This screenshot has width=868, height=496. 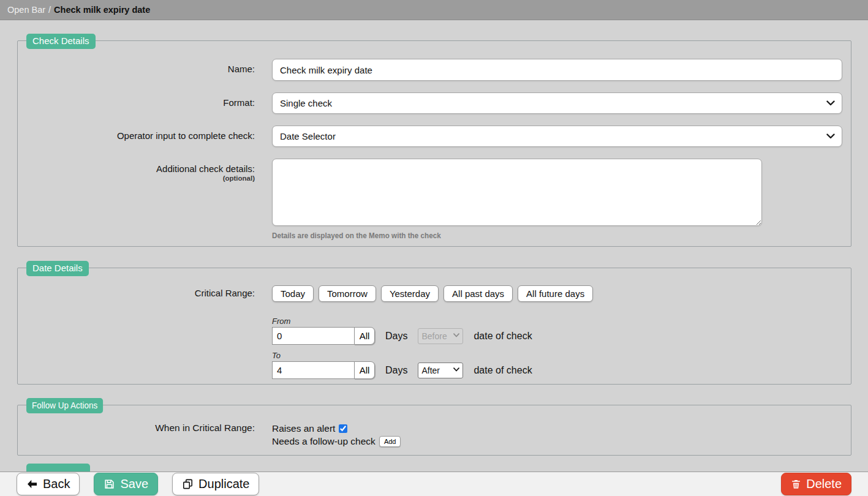 I want to click on operator-input-select: Date Selector, so click(x=557, y=136).